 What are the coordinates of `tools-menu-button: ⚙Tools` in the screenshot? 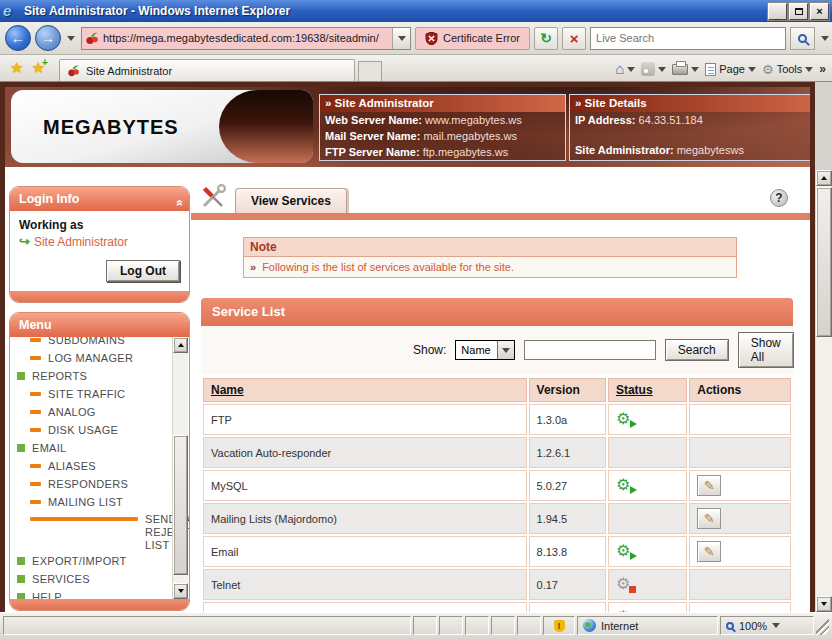 It's located at (788, 70).